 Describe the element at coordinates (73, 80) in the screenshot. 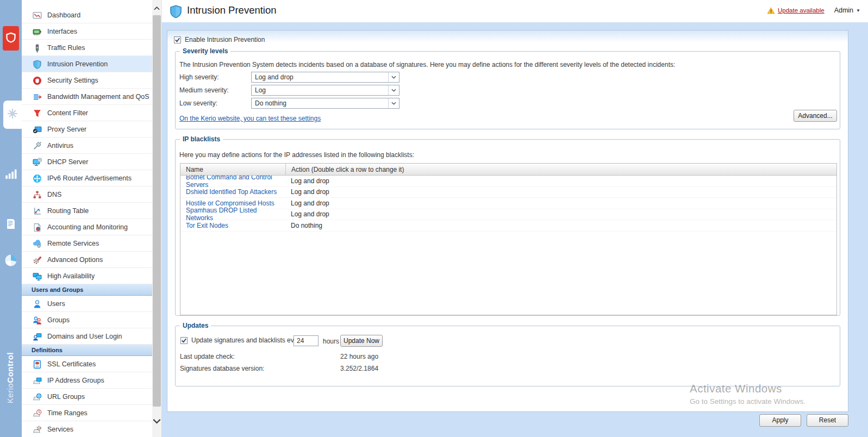

I see `sidebar-item-label: Security Settings` at that location.